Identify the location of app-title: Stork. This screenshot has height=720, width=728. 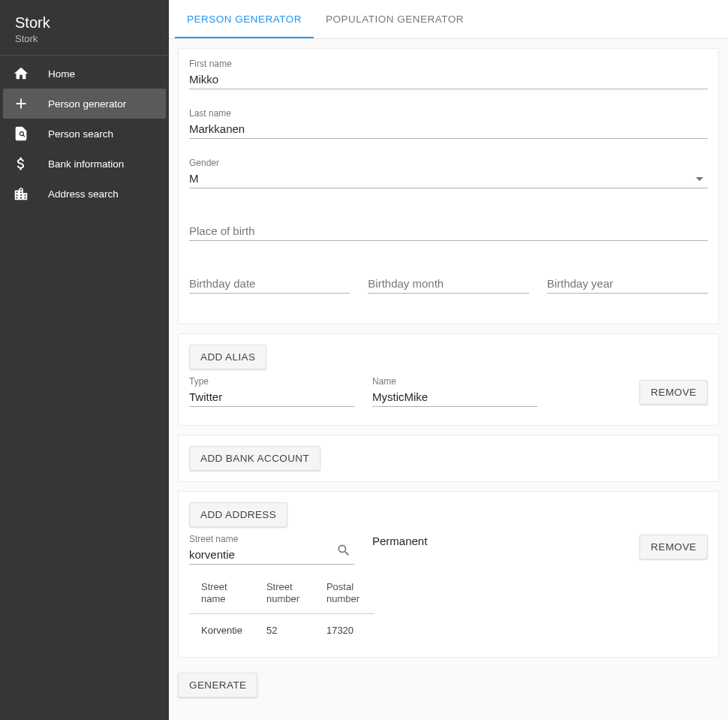
(84, 23).